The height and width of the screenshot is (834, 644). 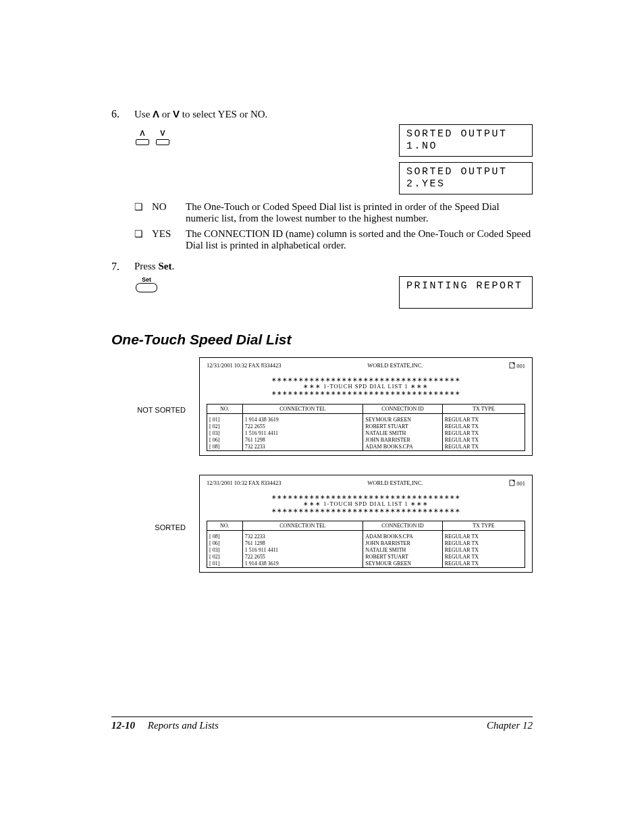 I want to click on option-text: The One-Touch or Coded Speed Dial list i…, so click(x=359, y=213).